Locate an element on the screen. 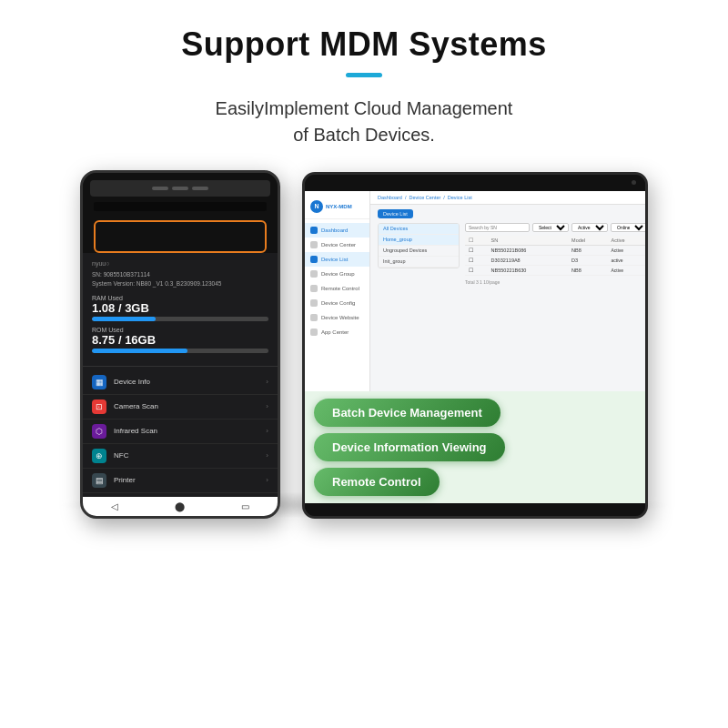 This screenshot has height=728, width=728. mdm-model-select: Select Model is located at coordinates (551, 228).